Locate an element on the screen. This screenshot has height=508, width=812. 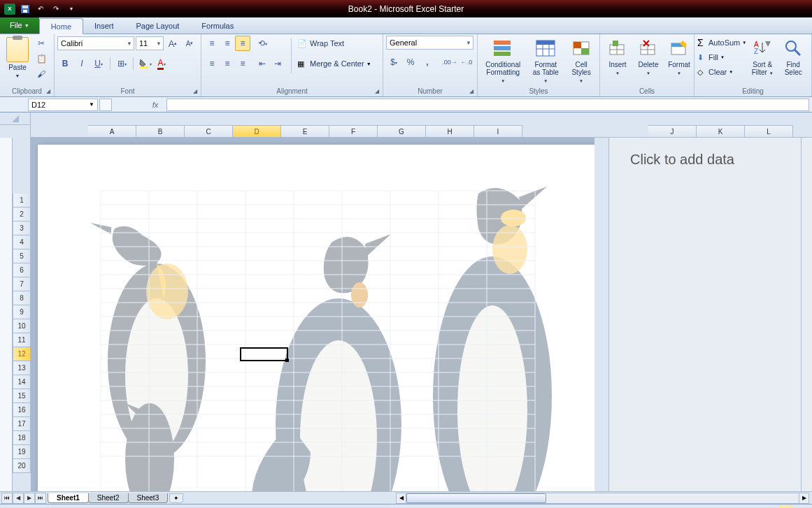
page-layout-view-icon: ▤ is located at coordinates (785, 507).